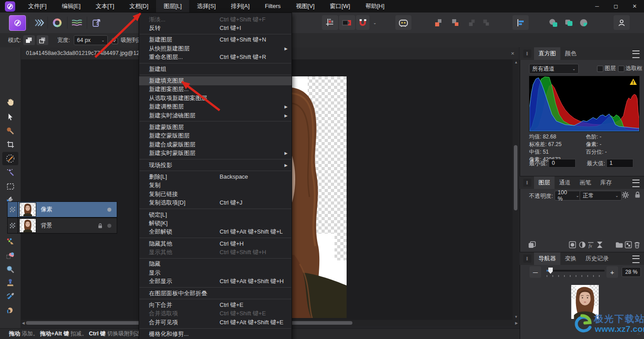  I want to click on scroll-left-icon: ◀, so click(23, 323).